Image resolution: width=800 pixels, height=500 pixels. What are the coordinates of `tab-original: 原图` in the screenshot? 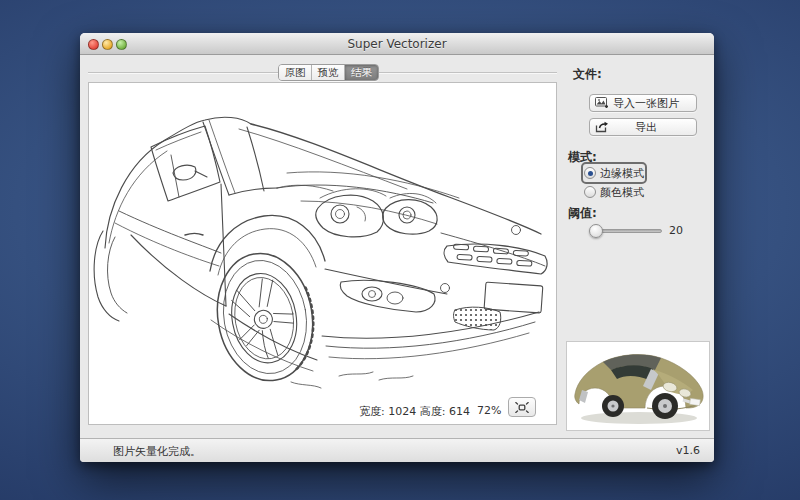 It's located at (296, 72).